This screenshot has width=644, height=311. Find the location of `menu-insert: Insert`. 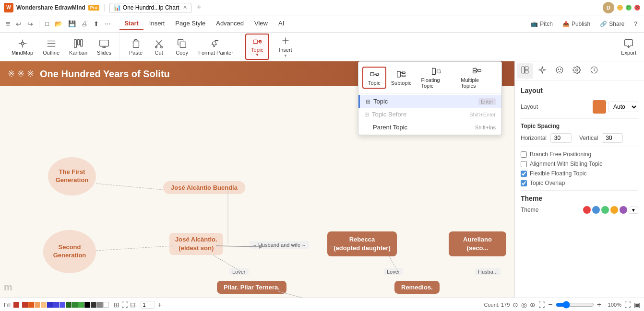

menu-insert: Insert is located at coordinates (157, 24).